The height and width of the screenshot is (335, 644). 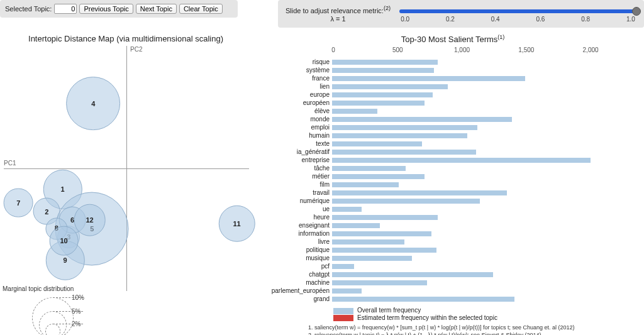 What do you see at coordinates (298, 299) in the screenshot?
I see `term-label: grand` at bounding box center [298, 299].